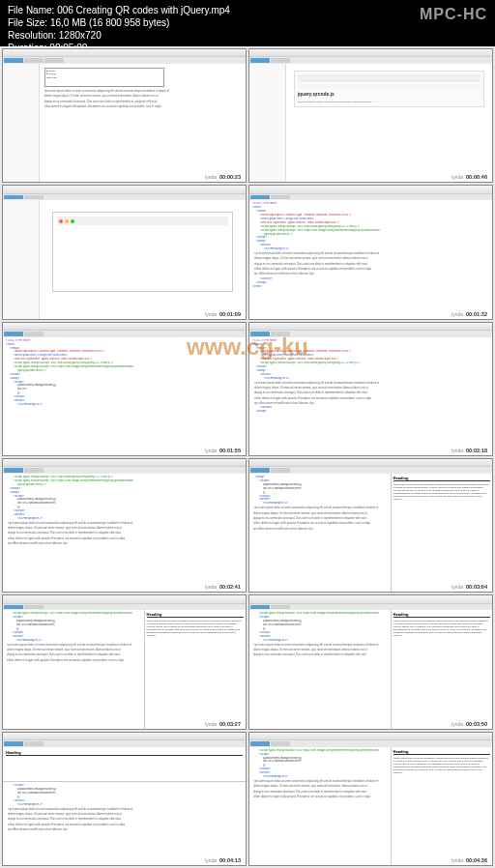  I want to click on timestamp: 00:00:46, so click(477, 177).